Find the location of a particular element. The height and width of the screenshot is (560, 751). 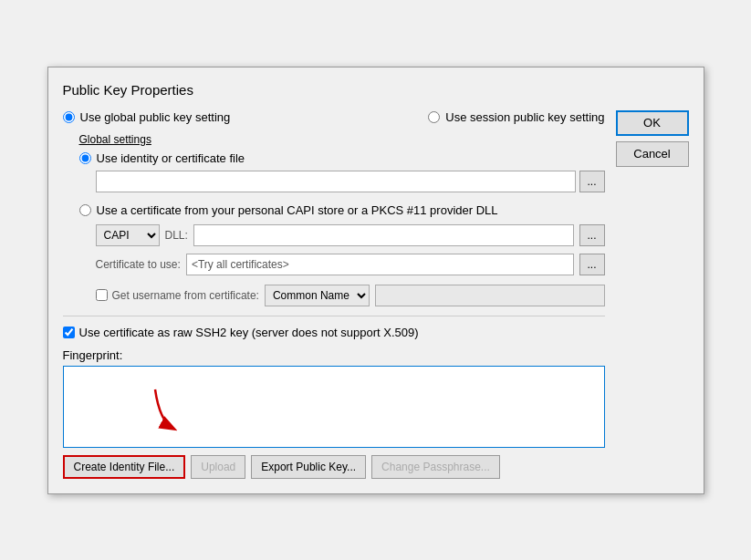

session-radio-group: Use session public key setting is located at coordinates (516, 117).